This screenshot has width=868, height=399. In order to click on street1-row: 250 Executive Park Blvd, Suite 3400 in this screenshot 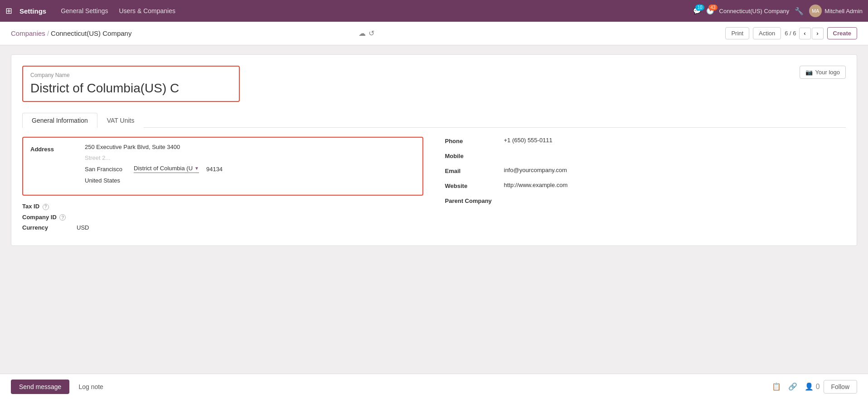, I will do `click(154, 147)`.